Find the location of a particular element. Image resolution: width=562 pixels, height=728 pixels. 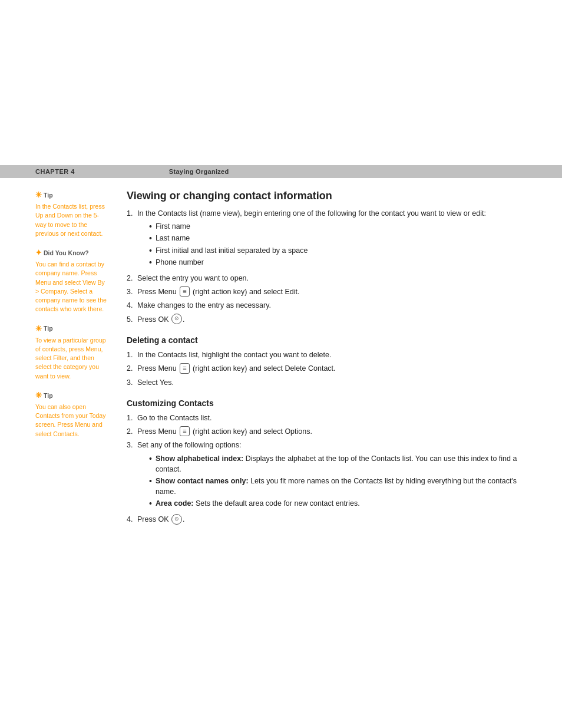

tip-3-text: You can also open Contacts from your Tod… is located at coordinates (72, 421).